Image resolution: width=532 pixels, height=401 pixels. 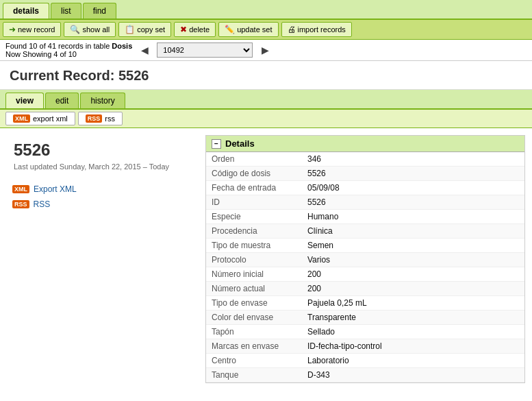 What do you see at coordinates (366, 217) in the screenshot?
I see `table-row: EspecieHumano` at bounding box center [366, 217].